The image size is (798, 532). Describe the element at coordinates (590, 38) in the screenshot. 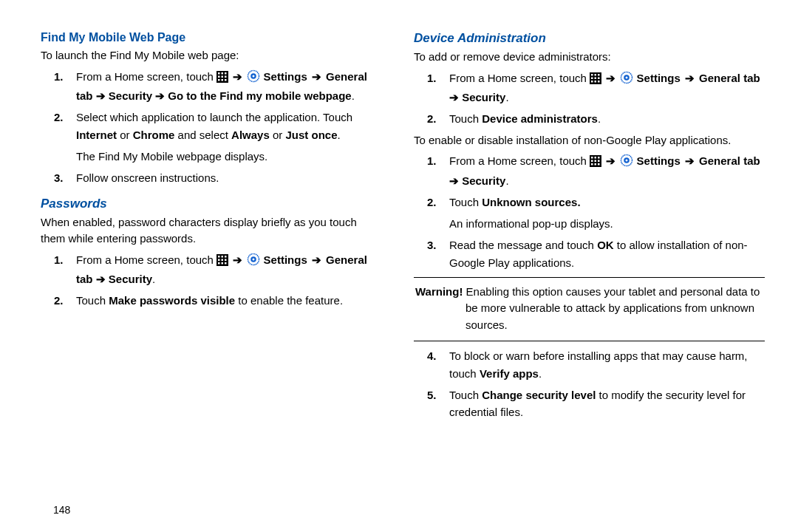

I see `heading-device-admin: Device Administration` at that location.